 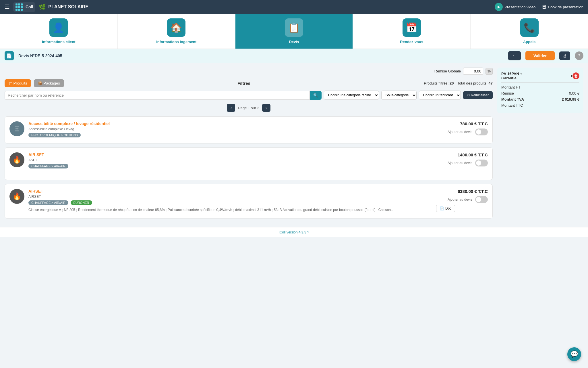 What do you see at coordinates (473, 71) in the screenshot?
I see `remise-globale-input` at bounding box center [473, 71].